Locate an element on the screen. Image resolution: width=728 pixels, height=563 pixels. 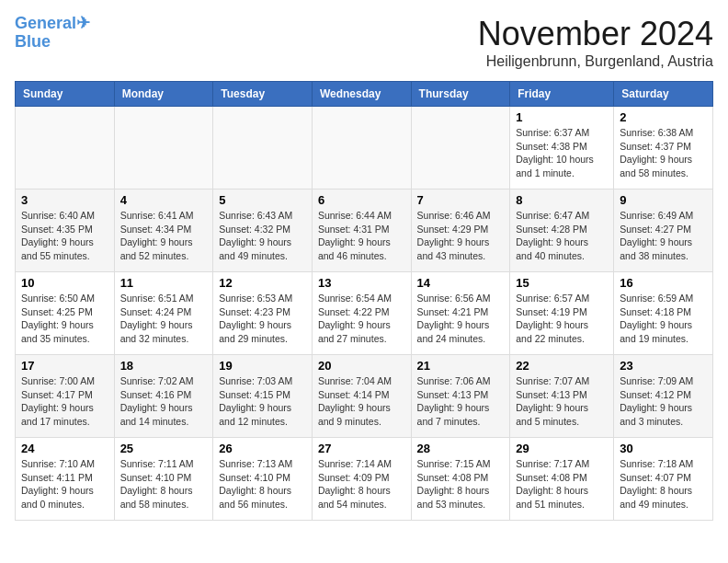
calendar-cell: 21Sunrise: 7:06 AM Sunset: 4:13 PM Dayli… is located at coordinates (461, 396).